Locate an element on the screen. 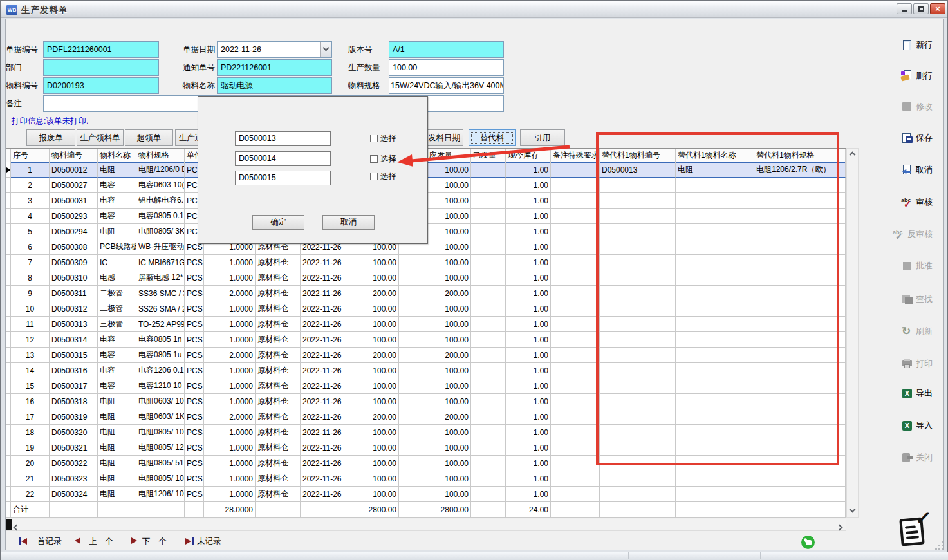 The image size is (948, 560). nav-prev-icon is located at coordinates (77, 541).